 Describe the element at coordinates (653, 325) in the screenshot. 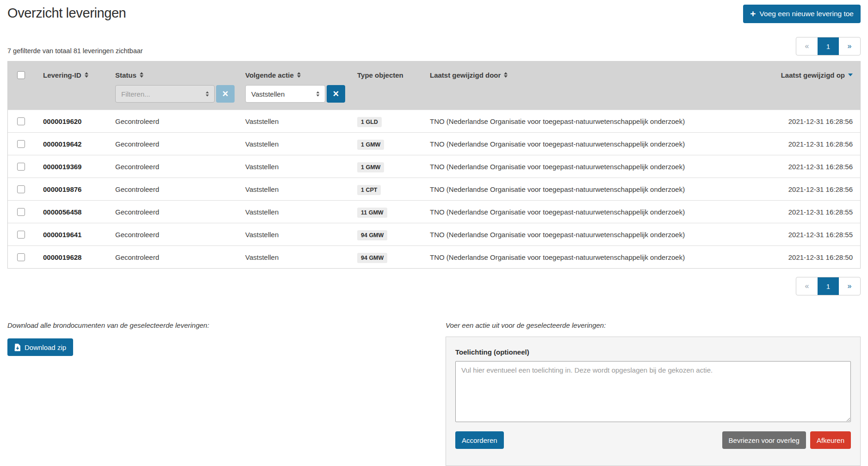

I see `action-section-label: Voer een actie uit voor de geselecteerde…` at that location.